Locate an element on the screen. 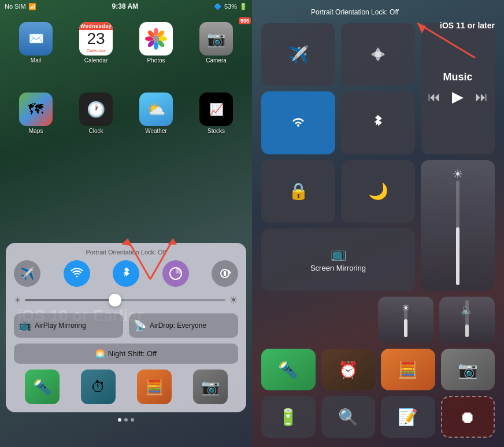 Image resolution: width=504 pixels, height=447 pixels. night-shift-icon: 🌅 is located at coordinates (100, 354).